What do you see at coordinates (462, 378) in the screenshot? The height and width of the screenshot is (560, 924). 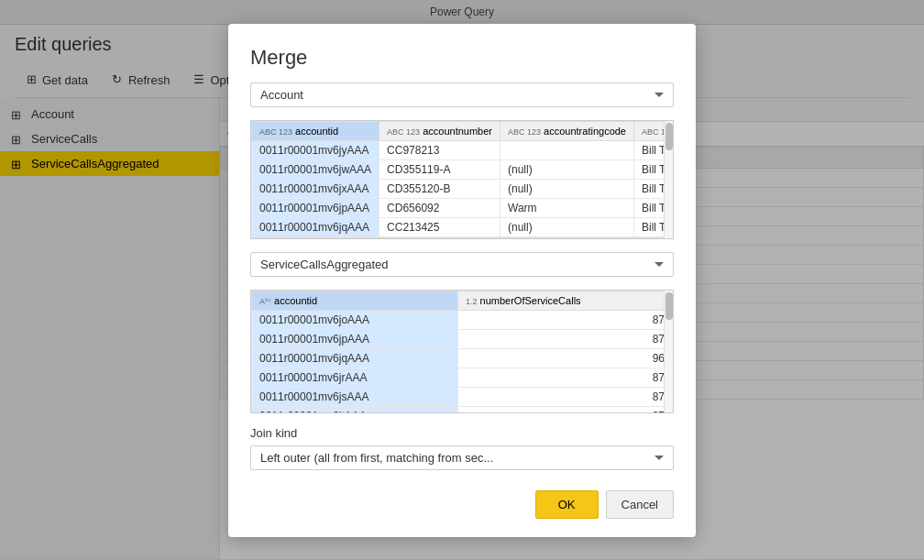 I see `table-row: 0011r00001mv6jrAAA87` at bounding box center [462, 378].